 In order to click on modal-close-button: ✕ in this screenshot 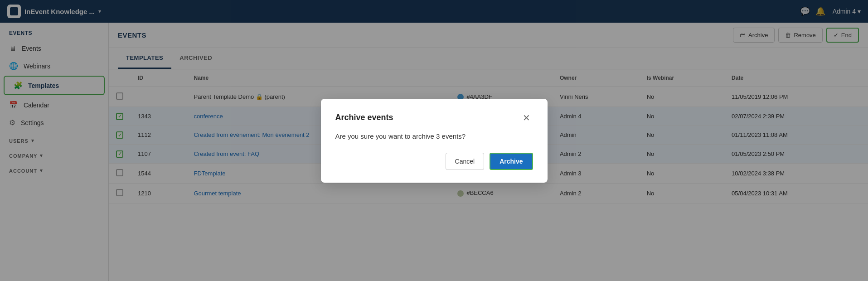, I will do `click(527, 118)`.